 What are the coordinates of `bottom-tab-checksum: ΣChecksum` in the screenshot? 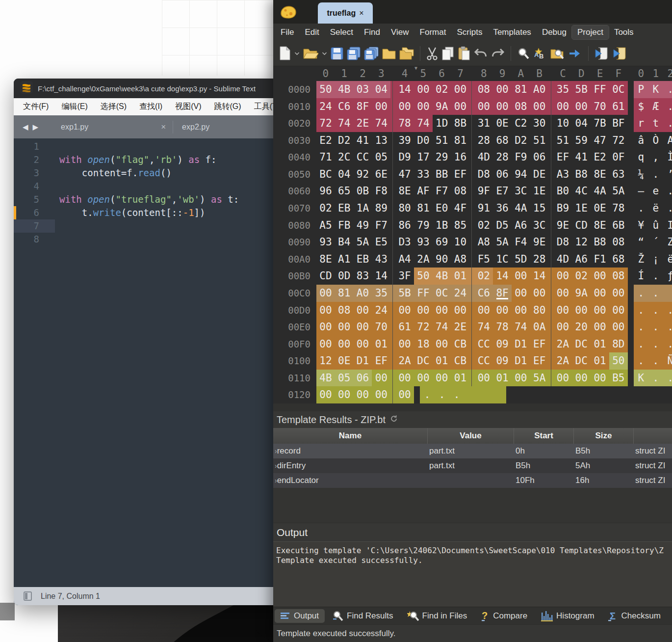 It's located at (635, 616).